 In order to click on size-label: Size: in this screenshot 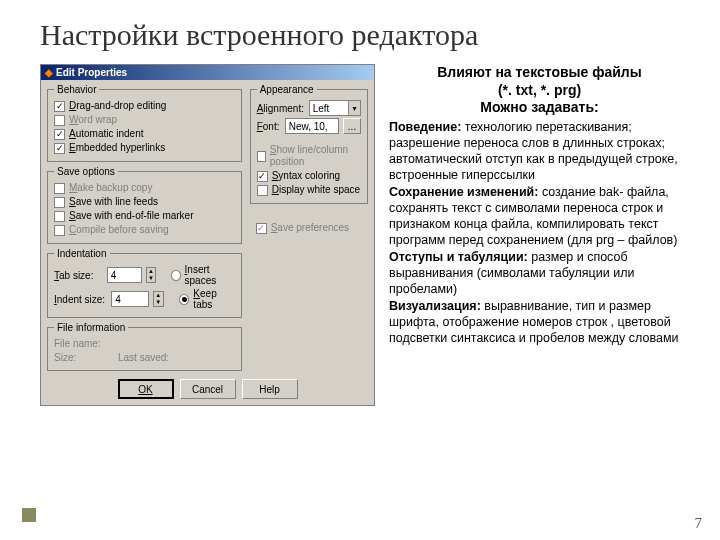, I will do `click(84, 358)`.